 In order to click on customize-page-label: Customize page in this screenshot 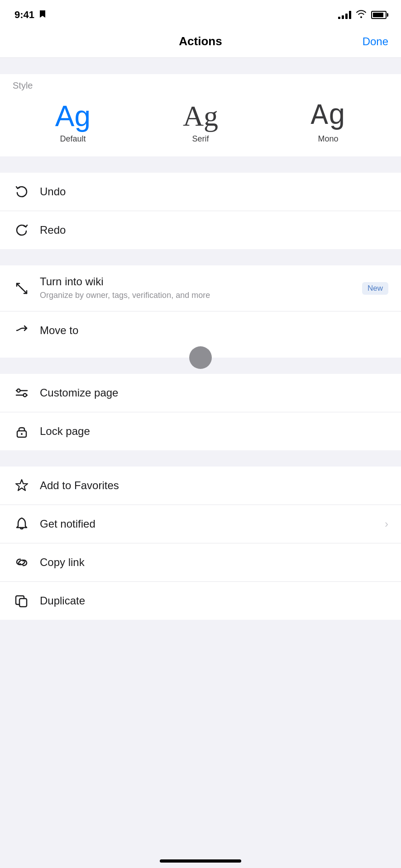, I will do `click(79, 393)`.